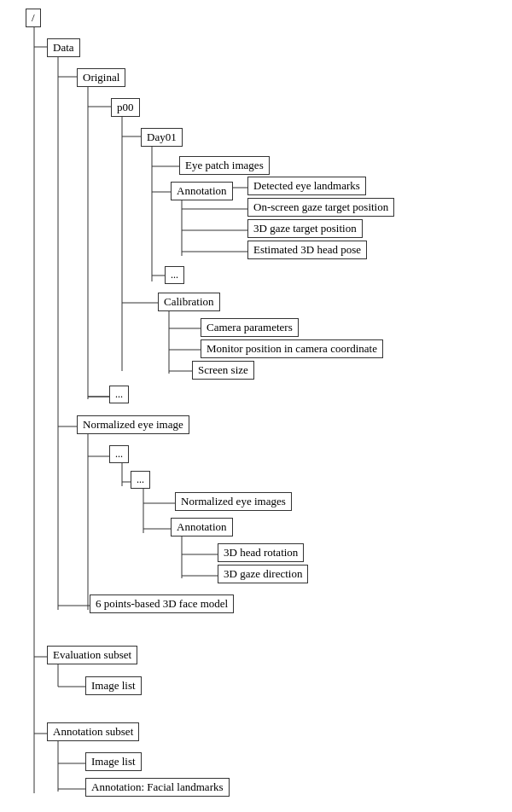 The width and height of the screenshot is (512, 812). I want to click on norm-eye-img-node: Normalized eye image, so click(133, 425).